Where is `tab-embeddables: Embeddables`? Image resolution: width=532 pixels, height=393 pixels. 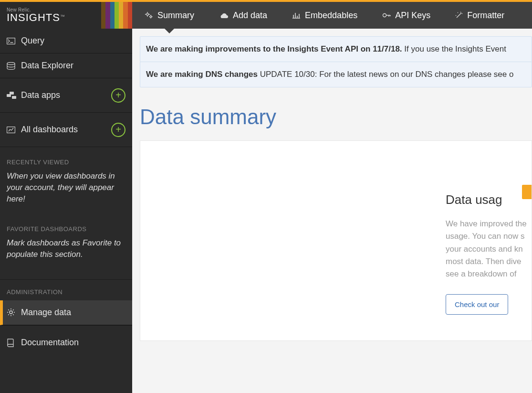 tab-embeddables: Embeddables is located at coordinates (324, 15).